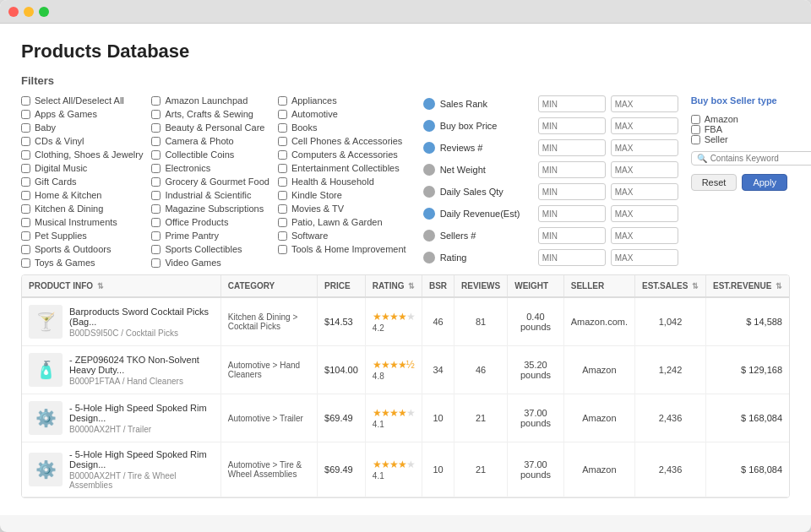 The width and height of the screenshot is (811, 532). I want to click on table-header-rating: RATING ⇅, so click(394, 286).